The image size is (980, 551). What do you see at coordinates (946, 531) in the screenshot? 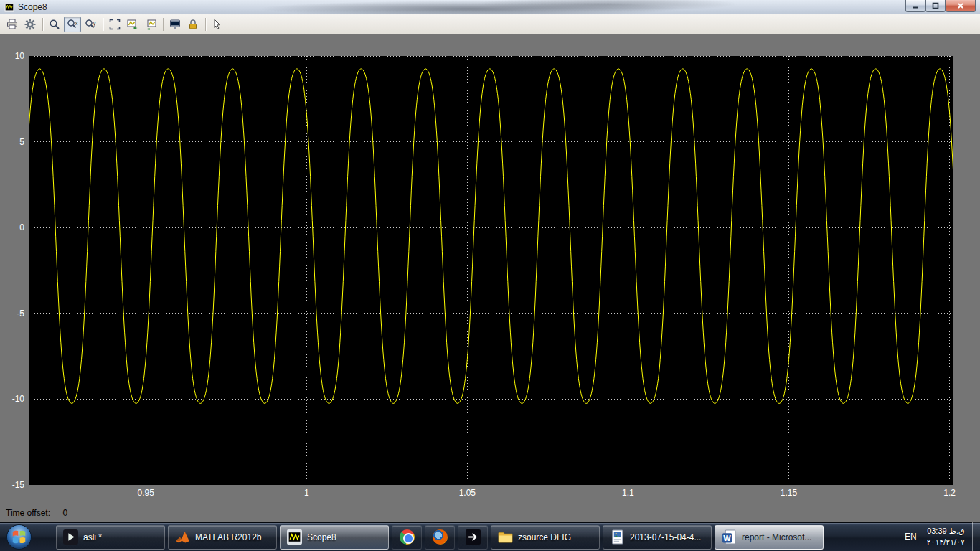
I see `tray-time: 03:39 ق.ظ` at bounding box center [946, 531].